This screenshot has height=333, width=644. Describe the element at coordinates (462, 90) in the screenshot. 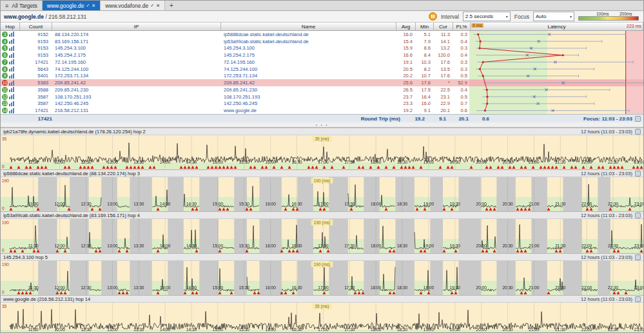

I see `pl-cell: 0.4` at that location.